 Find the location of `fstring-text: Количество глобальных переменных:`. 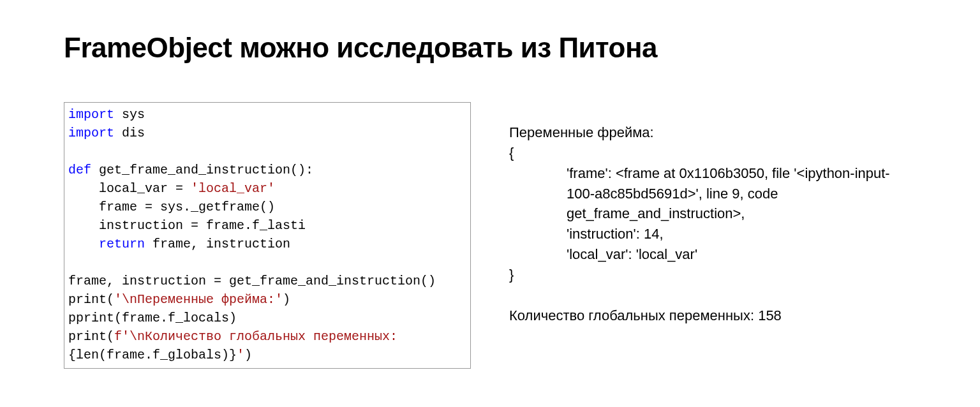

fstring-text: Количество глобальных переменных: is located at coordinates (275, 337).